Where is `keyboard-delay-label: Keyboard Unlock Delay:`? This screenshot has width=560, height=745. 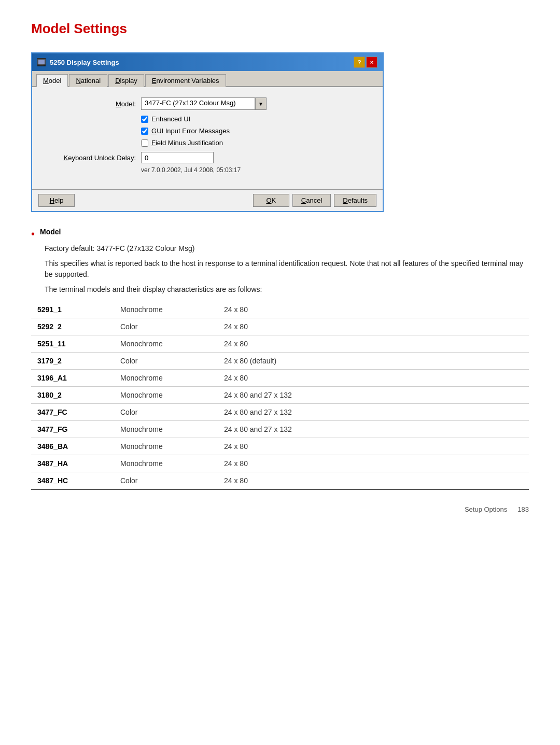
keyboard-delay-label: Keyboard Unlock Delay: is located at coordinates (89, 158).